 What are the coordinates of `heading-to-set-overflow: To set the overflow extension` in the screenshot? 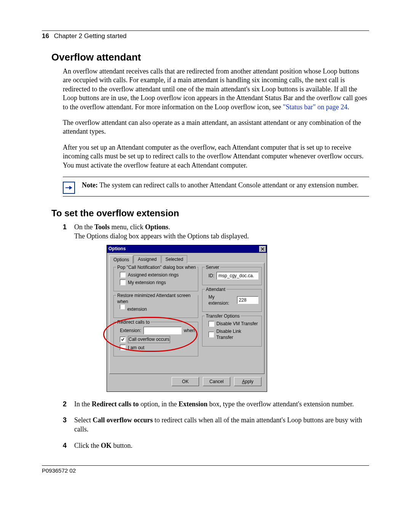 It's located at (210, 213).